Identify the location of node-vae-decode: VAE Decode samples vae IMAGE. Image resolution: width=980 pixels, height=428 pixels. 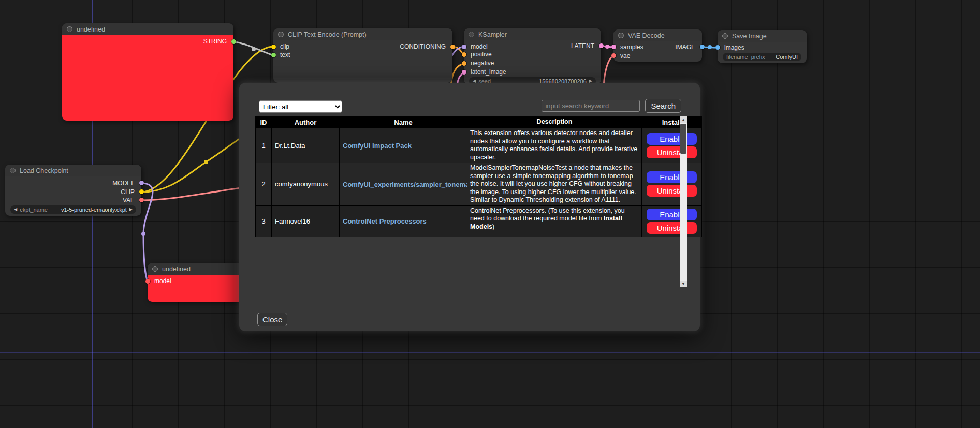
(657, 46).